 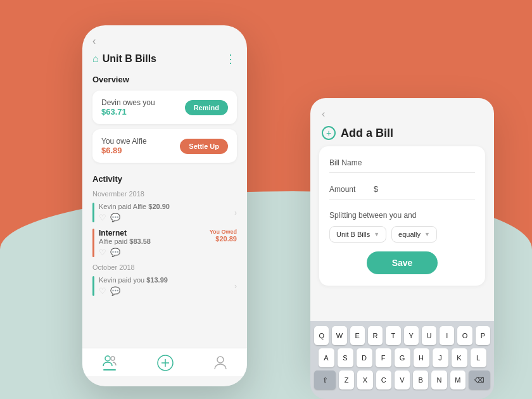 I want to click on splitting-label: Splitting between you and, so click(x=402, y=215).